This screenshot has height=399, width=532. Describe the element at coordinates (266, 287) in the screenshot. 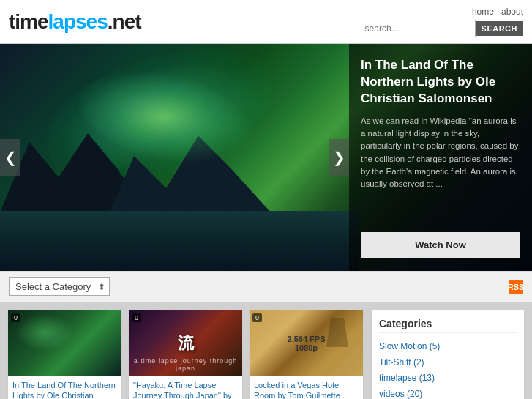

I see `category-bar: Select a Category RSS` at that location.